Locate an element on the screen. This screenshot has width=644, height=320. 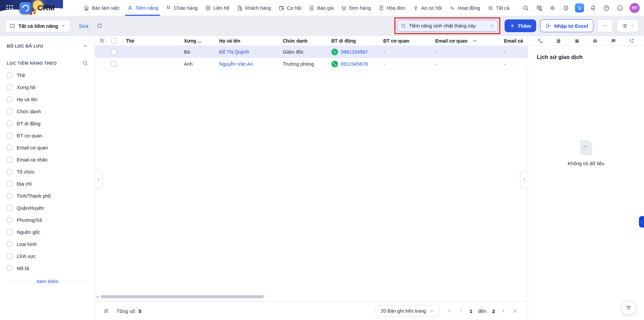
table-row: Anh Nguyễn Văn An Trưởng phòng 091234567… is located at coordinates (312, 64).